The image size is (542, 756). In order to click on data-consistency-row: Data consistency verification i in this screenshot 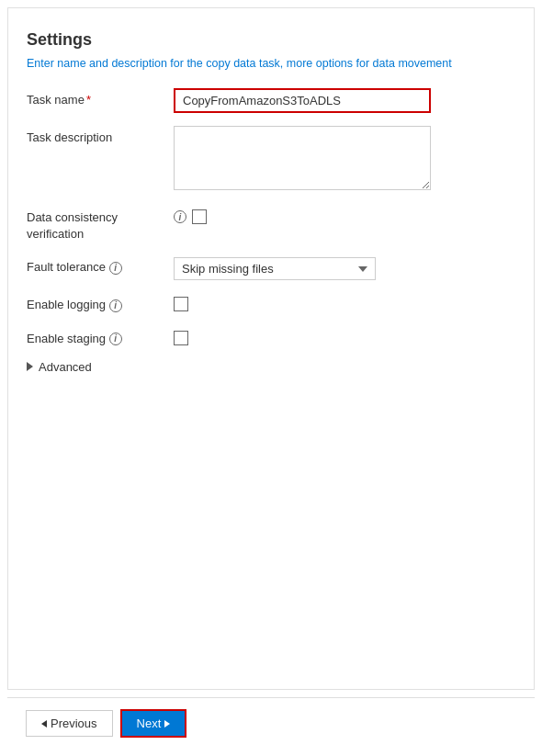, I will do `click(271, 224)`.